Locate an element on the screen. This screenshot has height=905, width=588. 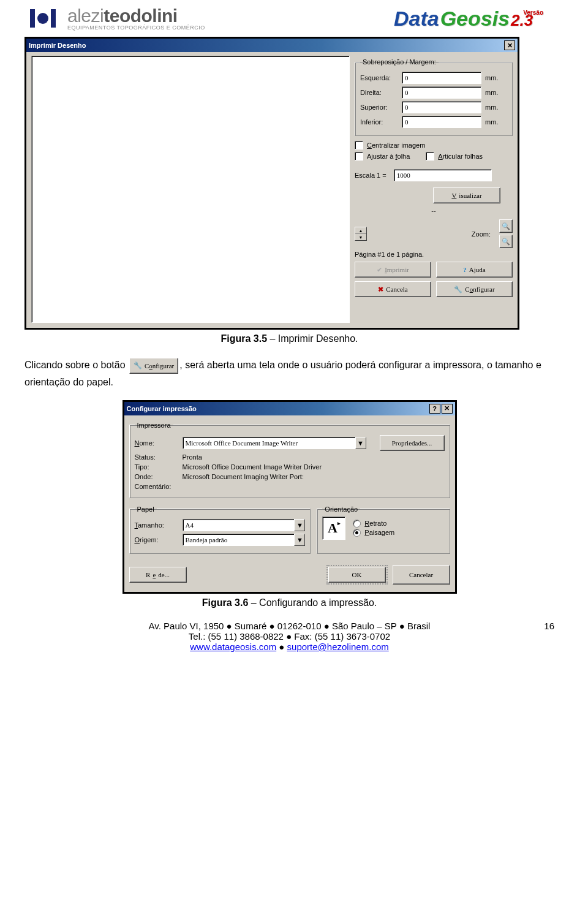
button-configurar: 🔧 Configurar is located at coordinates (474, 289).